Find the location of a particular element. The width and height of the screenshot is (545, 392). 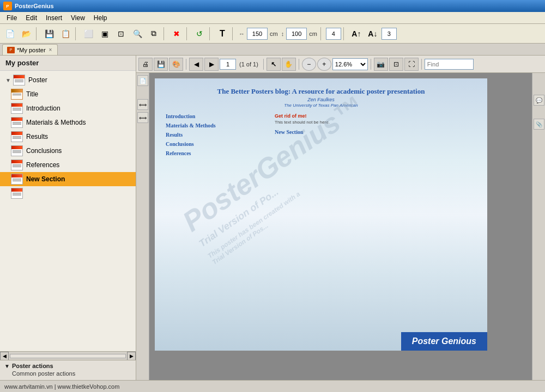

tab-bar: P *My poster × is located at coordinates (272, 50).